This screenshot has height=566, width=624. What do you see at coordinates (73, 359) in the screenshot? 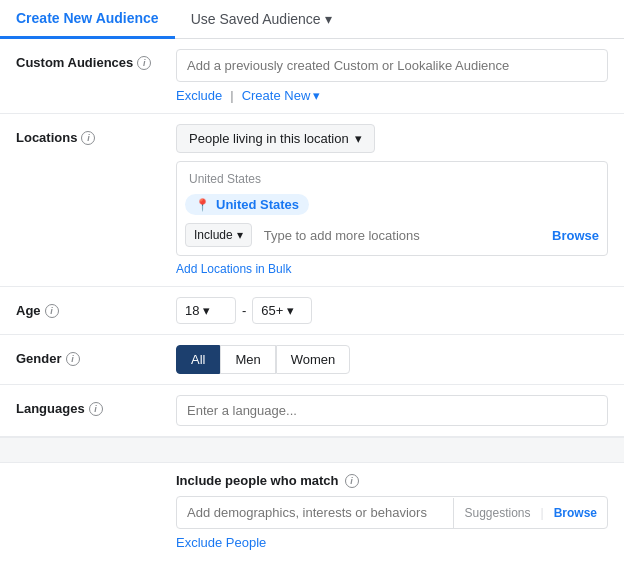
I see `gender-info-icon: i` at bounding box center [73, 359].